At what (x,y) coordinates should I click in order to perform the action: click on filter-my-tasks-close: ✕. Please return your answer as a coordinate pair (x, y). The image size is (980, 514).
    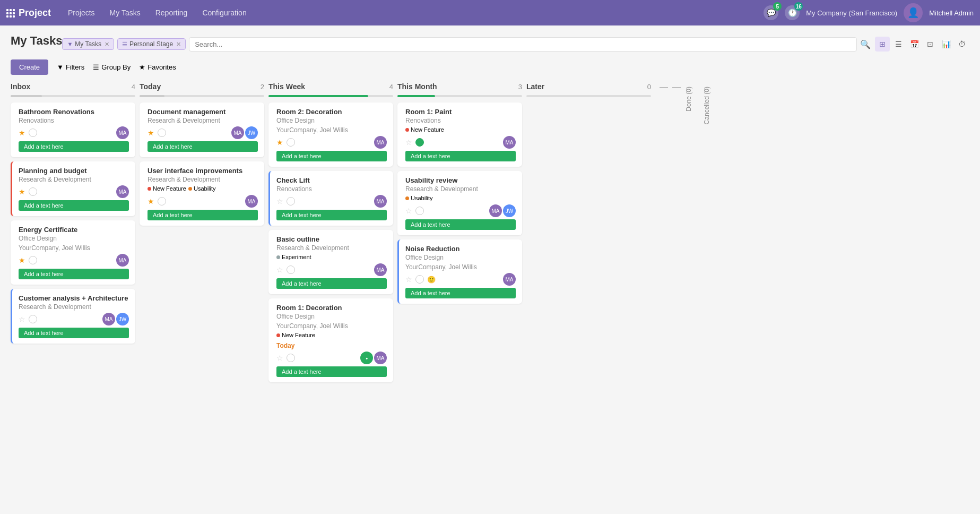
    Looking at the image, I should click on (107, 45).